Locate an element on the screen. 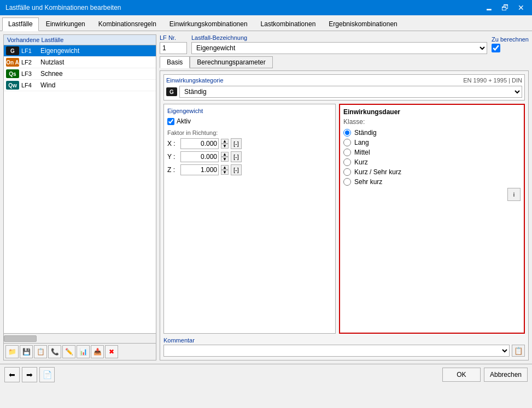  y-spinner-down: ▼ is located at coordinates (225, 159).